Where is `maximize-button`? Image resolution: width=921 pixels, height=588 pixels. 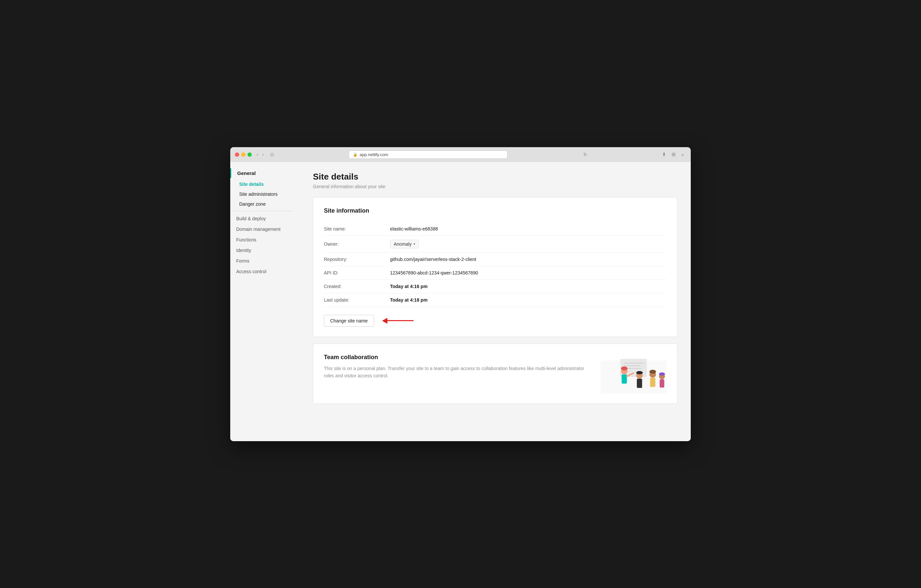
maximize-button is located at coordinates (249, 154).